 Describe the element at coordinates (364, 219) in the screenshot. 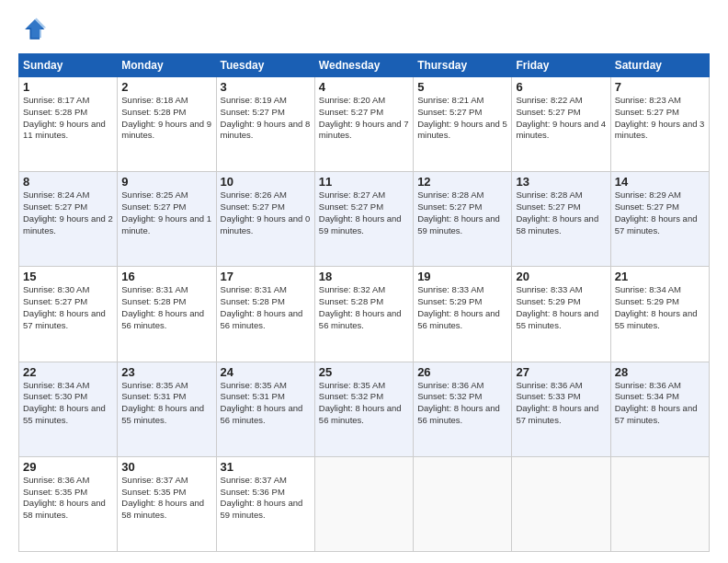

I see `calendar-cell: 11 Sunrise: 8:27 AMSunset: 5:27 PMDaylig…` at that location.